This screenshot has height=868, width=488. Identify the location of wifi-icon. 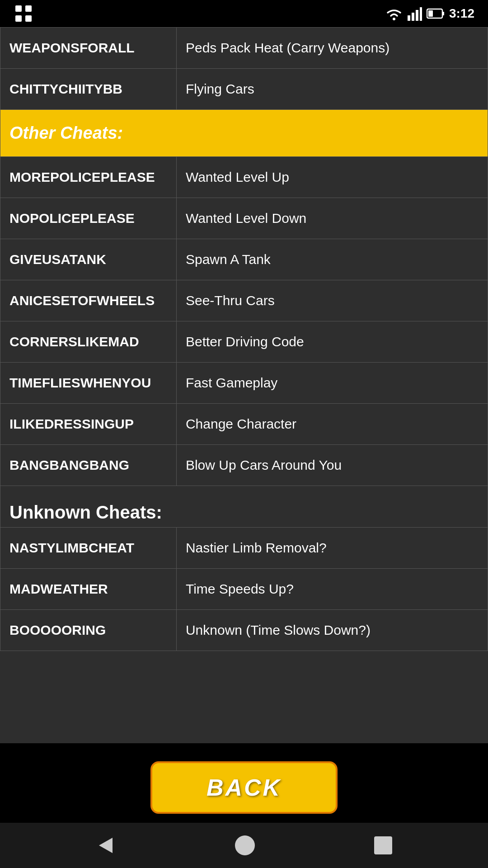
(394, 14).